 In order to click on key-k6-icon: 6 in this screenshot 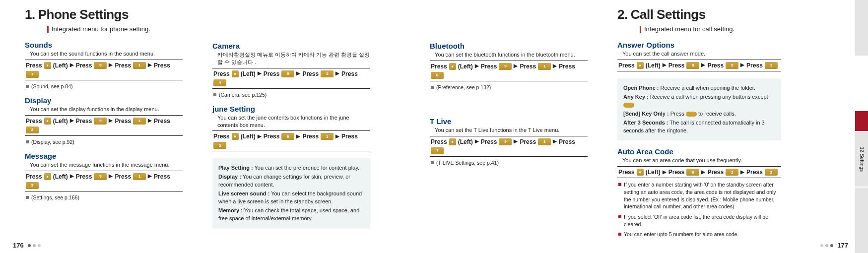, I will do `click(437, 75)`.